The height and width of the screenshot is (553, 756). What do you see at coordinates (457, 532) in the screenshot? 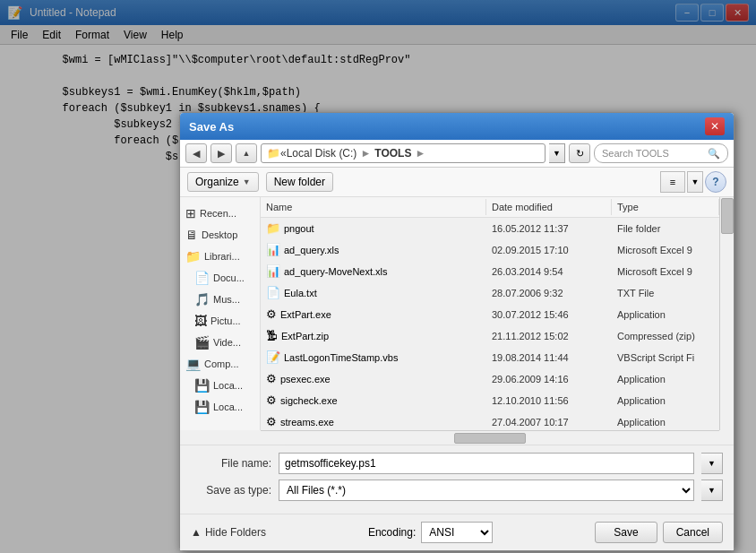
I see `dialog-actions: ▲ Hide Folders Encoding: ANSI Save Cance…` at bounding box center [457, 532].